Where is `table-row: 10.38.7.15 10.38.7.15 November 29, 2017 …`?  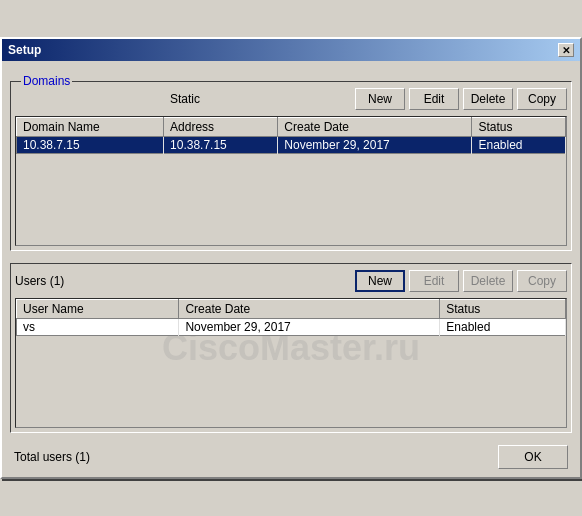
table-row: 10.38.7.15 10.38.7.15 November 29, 2017 … is located at coordinates (292, 146).